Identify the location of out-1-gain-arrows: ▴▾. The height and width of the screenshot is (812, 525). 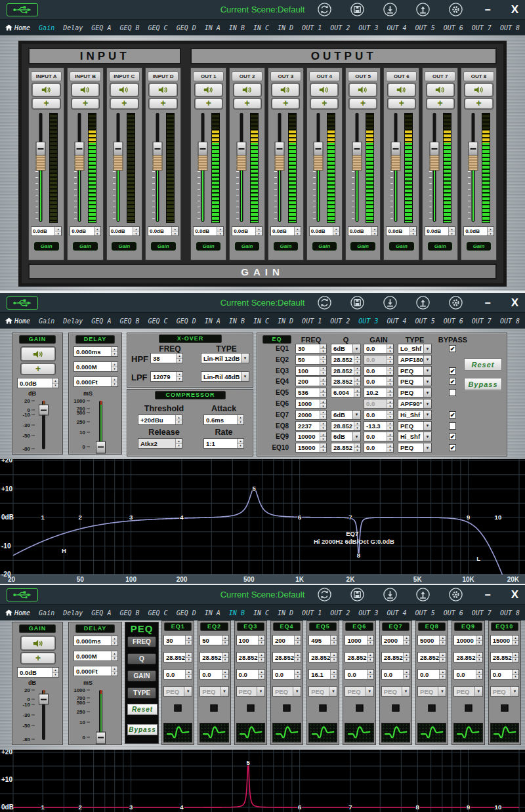
(220, 231).